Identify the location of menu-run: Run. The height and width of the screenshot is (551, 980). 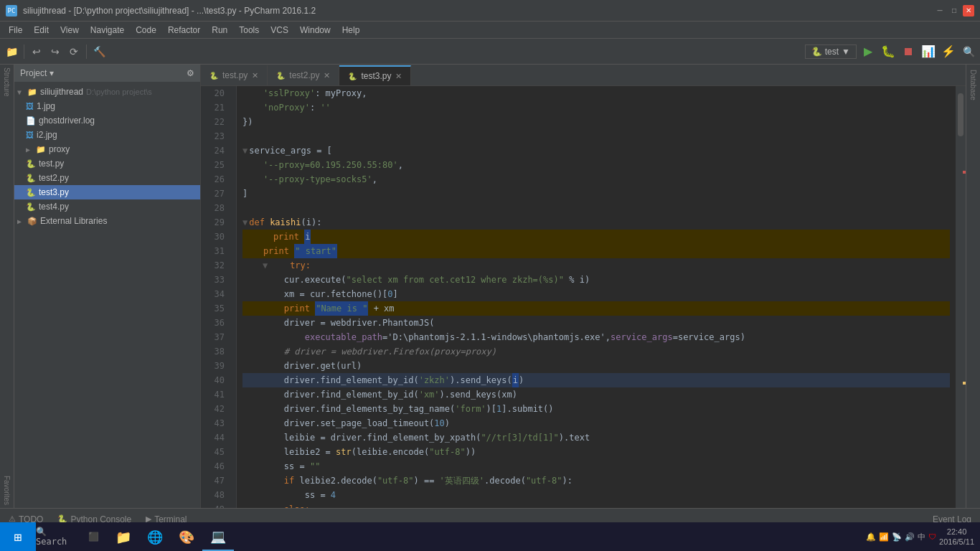
(220, 30).